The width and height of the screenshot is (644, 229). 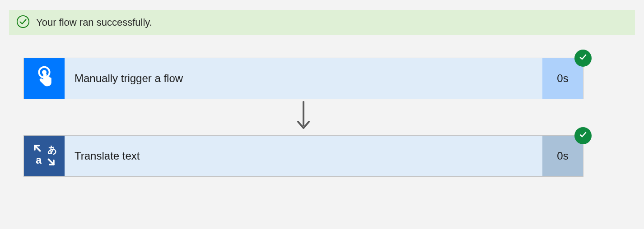 I want to click on translate-icon: あ a, so click(x=44, y=156).